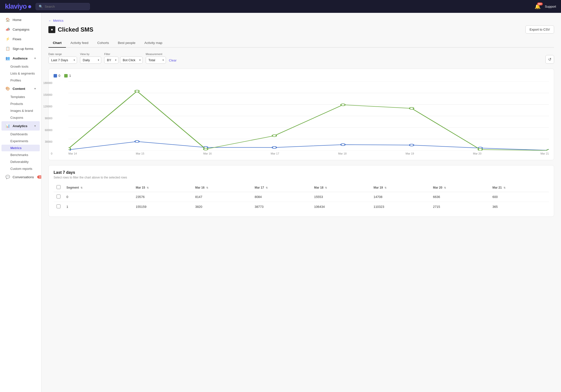 The width and height of the screenshot is (561, 392). I want to click on table-row: 1 155159 3820 38773 106434 110323 2715 3…, so click(301, 207).